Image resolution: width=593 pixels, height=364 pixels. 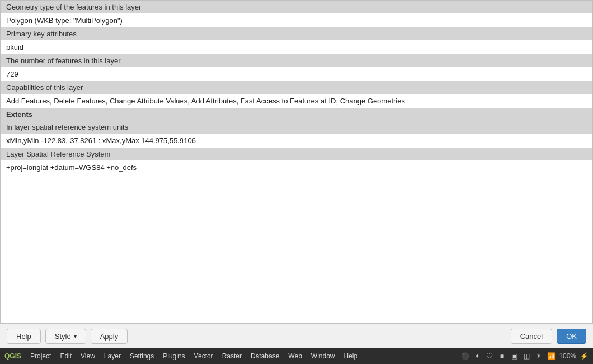 I want to click on bluetooth-icon: ✴, so click(x=539, y=356).